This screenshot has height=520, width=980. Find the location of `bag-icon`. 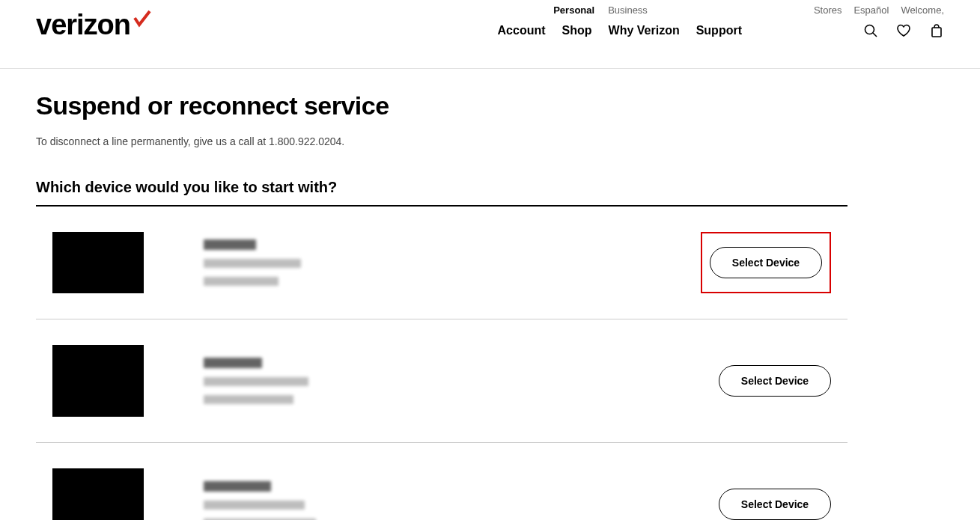

bag-icon is located at coordinates (937, 31).